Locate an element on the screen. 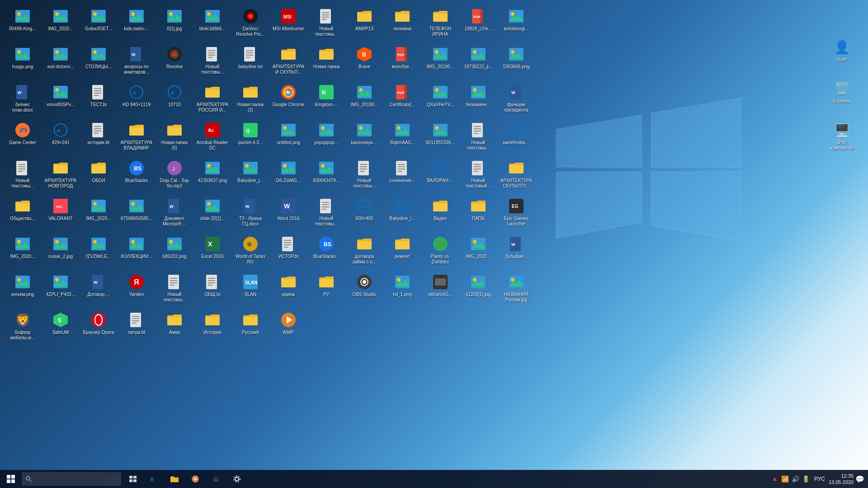 The image size is (868, 488). desktop-icon-trash: 🗑️ Корзина is located at coordinates (842, 94).